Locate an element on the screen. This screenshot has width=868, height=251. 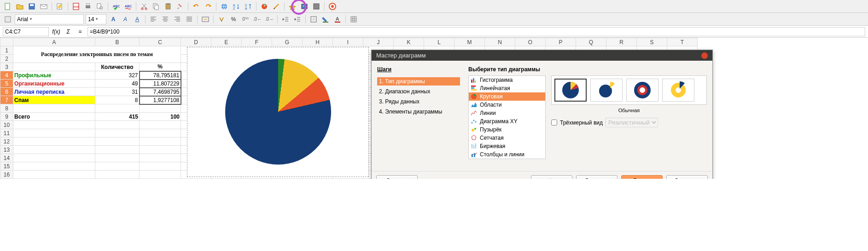
label-3d: Трёхмерный вид is located at coordinates (581, 123).